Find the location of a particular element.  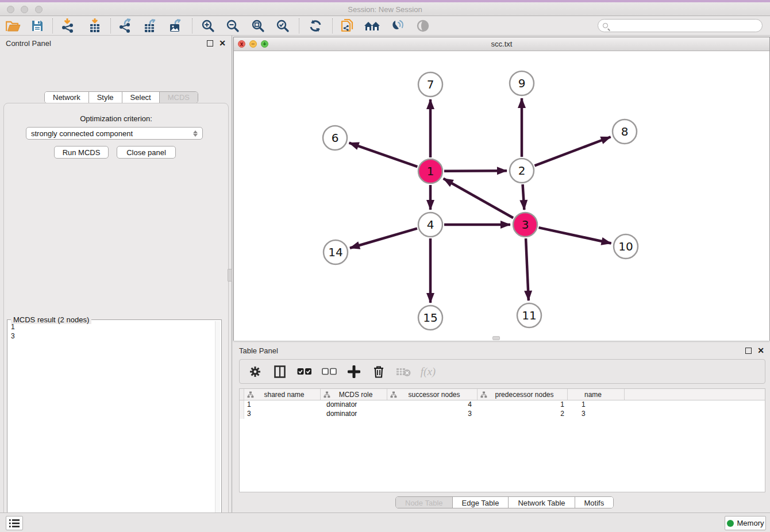

close-panel-icon: ✕ is located at coordinates (222, 44).